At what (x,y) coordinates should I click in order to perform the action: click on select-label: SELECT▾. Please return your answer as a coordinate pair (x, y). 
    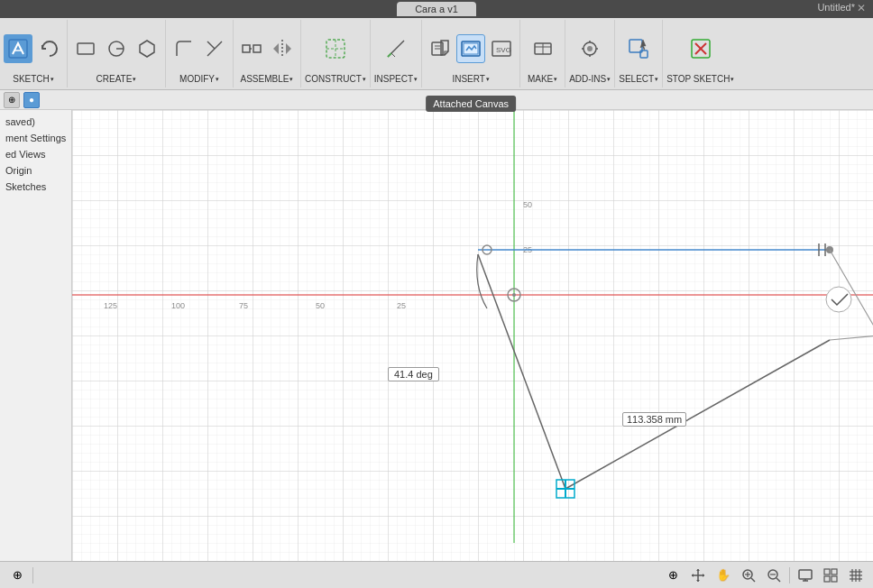
    Looking at the image, I should click on (639, 79).